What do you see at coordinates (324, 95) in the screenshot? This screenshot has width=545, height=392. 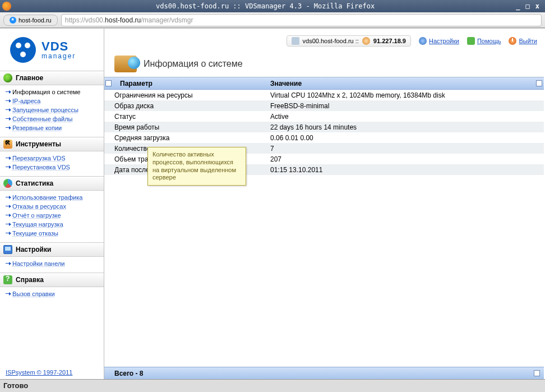 I see `table-row: Ограничения на ресурсыVirtual CPU 1024Mh…` at bounding box center [324, 95].